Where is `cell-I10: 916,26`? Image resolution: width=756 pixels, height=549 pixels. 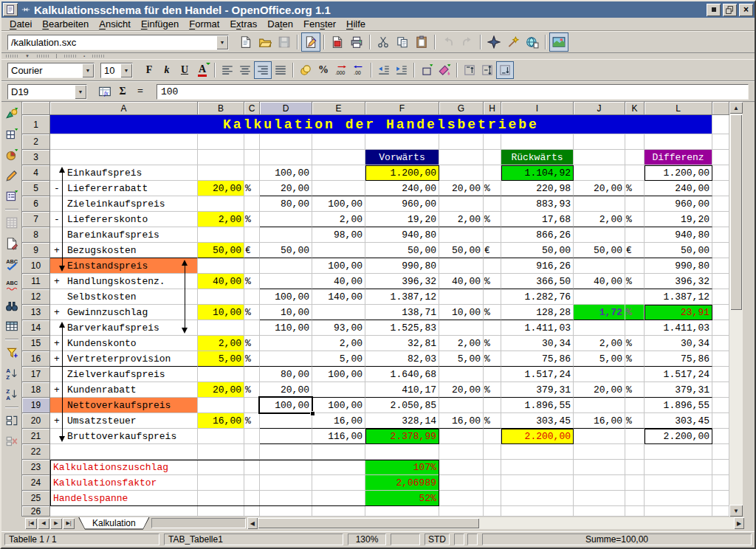
cell-I10: 916,26 is located at coordinates (537, 266).